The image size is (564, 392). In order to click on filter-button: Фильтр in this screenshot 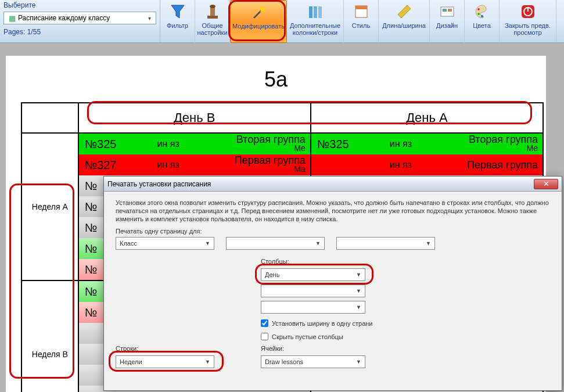, I will do `click(178, 21)`.